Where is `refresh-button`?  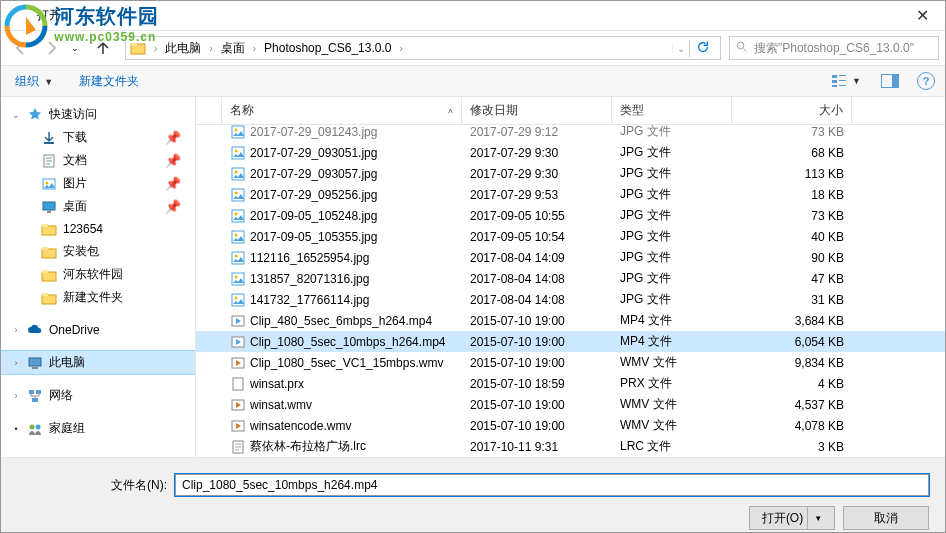 refresh-button is located at coordinates (702, 48).